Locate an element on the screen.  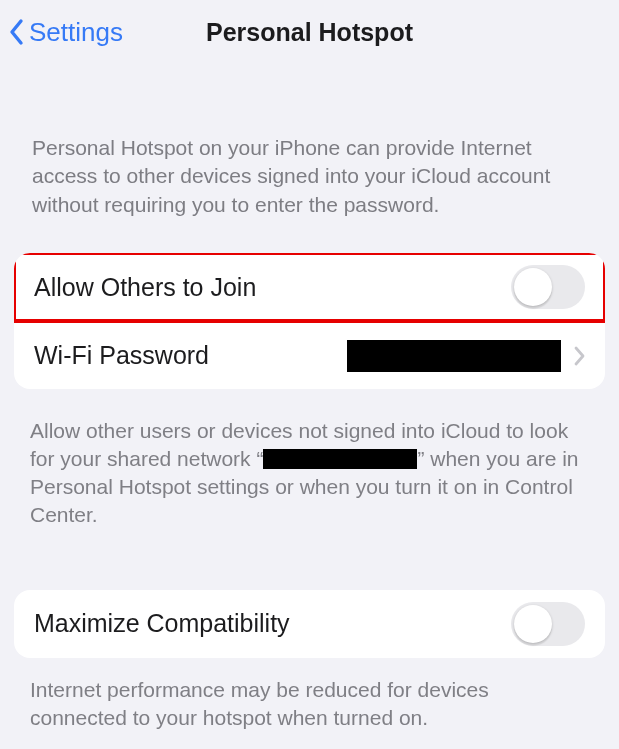
back-label: Settings is located at coordinates (76, 32).